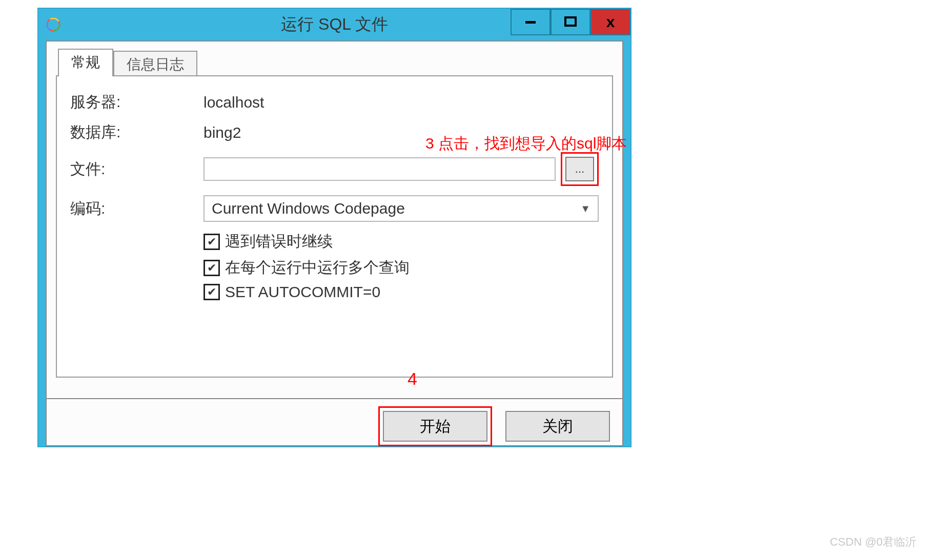  What do you see at coordinates (401, 267) in the screenshot?
I see `check-multi-query: ✔ 在每个运行中运行多个查询` at bounding box center [401, 267].